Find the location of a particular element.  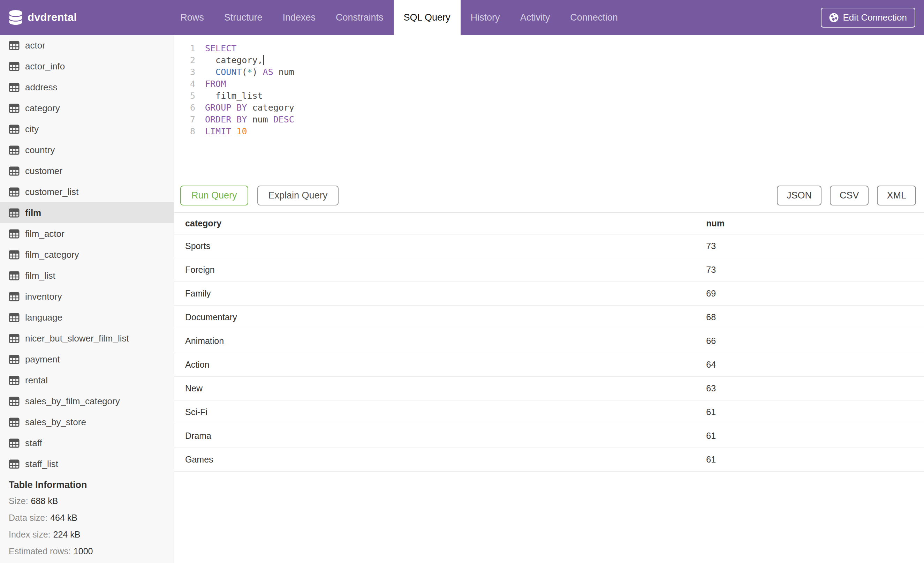

cell-num: 64 is located at coordinates (810, 365).